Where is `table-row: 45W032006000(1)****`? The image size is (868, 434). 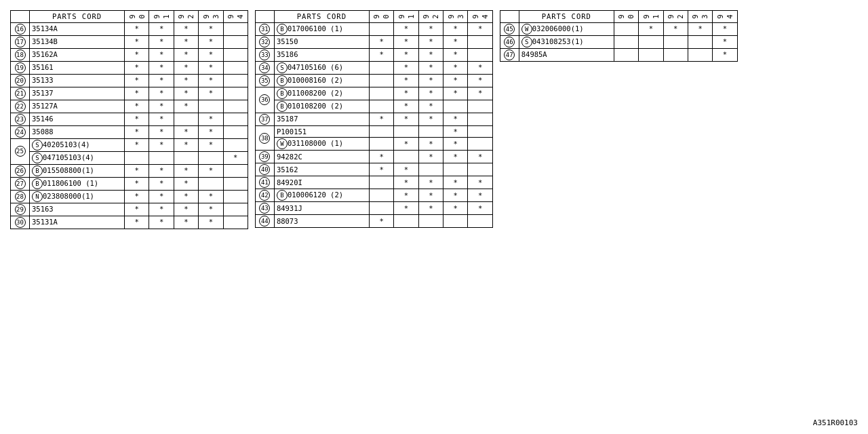 table-row: 45W032006000(1)**** is located at coordinates (618, 28).